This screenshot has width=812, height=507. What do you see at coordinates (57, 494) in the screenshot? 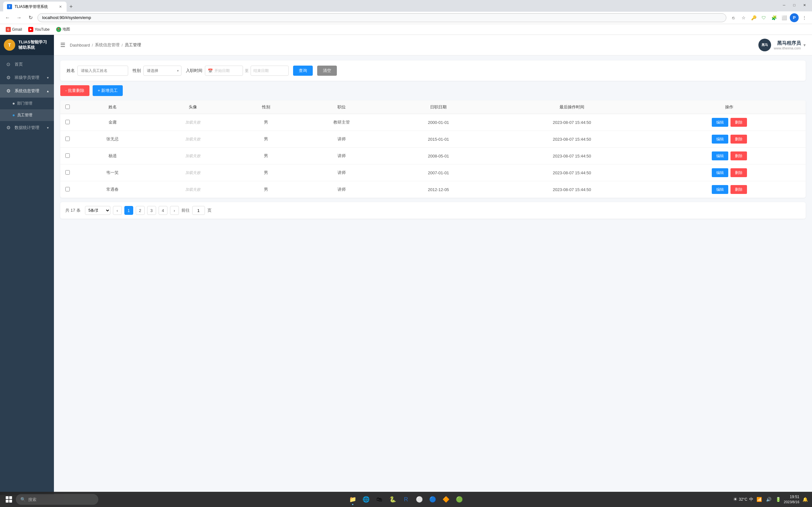
I see `taskbar-search-bar: 🔍` at bounding box center [57, 494].